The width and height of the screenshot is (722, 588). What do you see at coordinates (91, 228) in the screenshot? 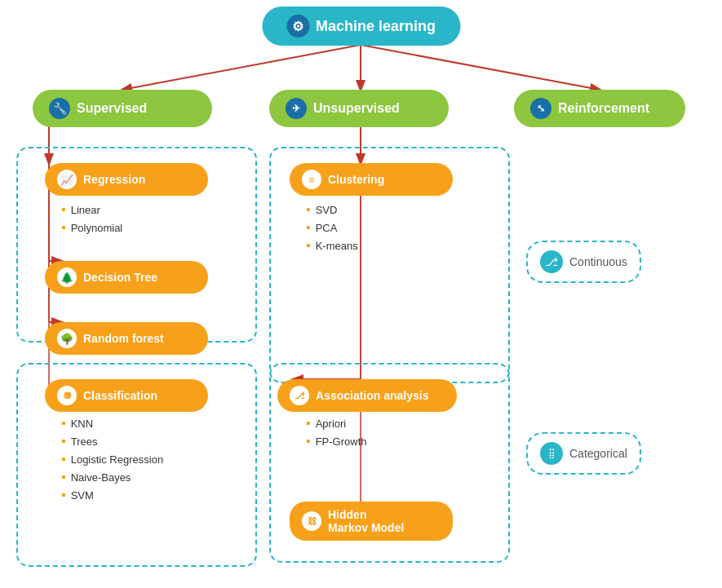
I see `list-item: Polynomial` at bounding box center [91, 228].